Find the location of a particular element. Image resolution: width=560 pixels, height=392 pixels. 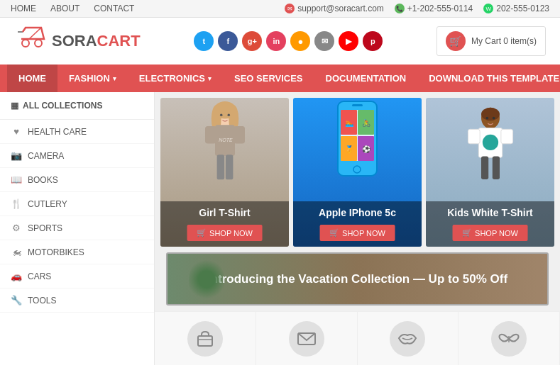

facebook-button: f is located at coordinates (228, 41).